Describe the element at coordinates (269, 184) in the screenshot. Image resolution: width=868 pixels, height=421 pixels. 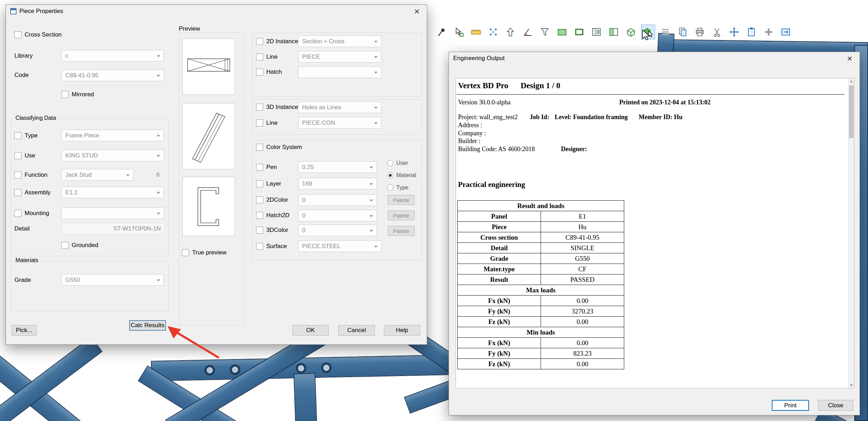
I see `layer-row: Layer` at that location.